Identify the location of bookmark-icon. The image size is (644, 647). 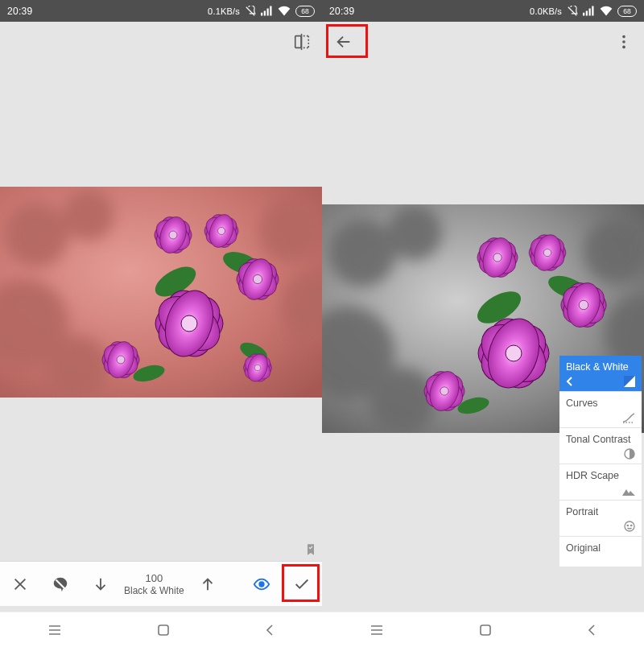
(311, 551).